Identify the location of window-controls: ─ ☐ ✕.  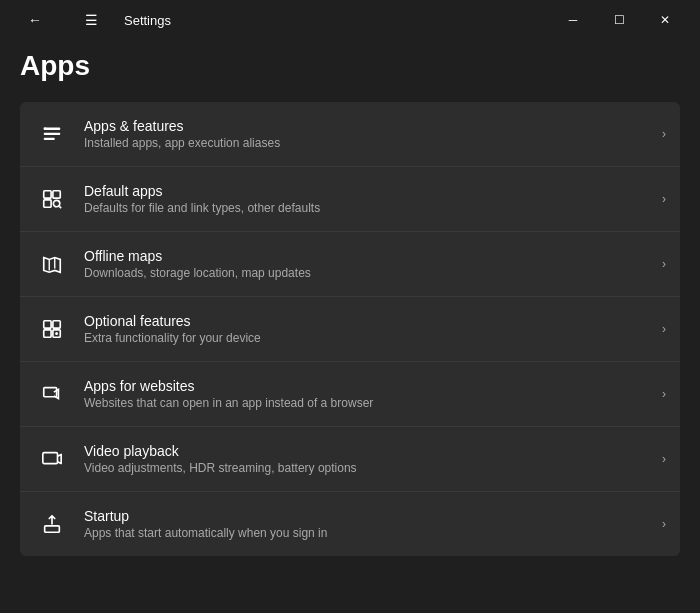
(619, 20).